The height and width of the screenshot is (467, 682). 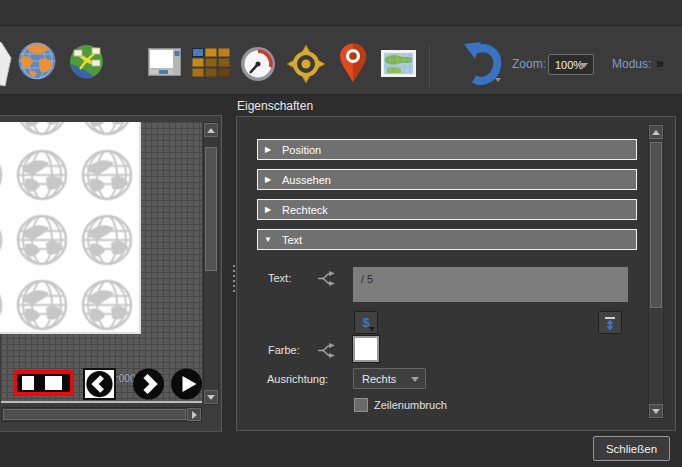 I want to click on alignment-field-label: Ausrichtung:, so click(x=298, y=379).